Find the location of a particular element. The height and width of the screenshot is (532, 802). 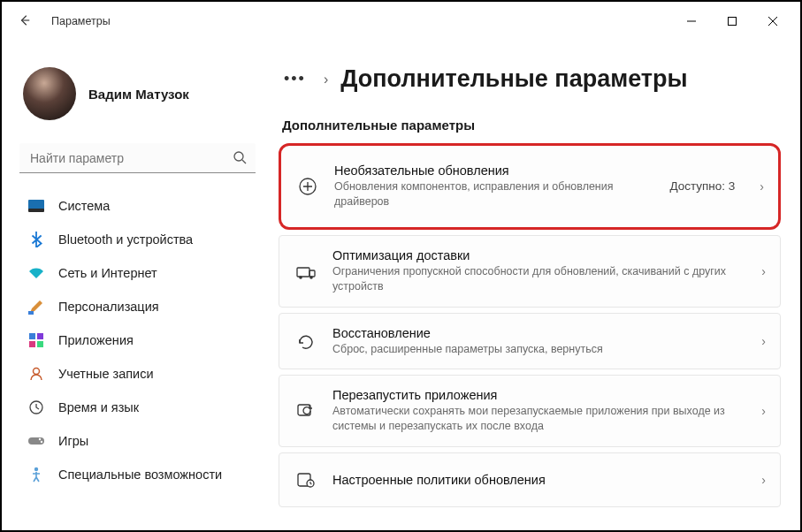

bluetooth-icon is located at coordinates (36, 239).